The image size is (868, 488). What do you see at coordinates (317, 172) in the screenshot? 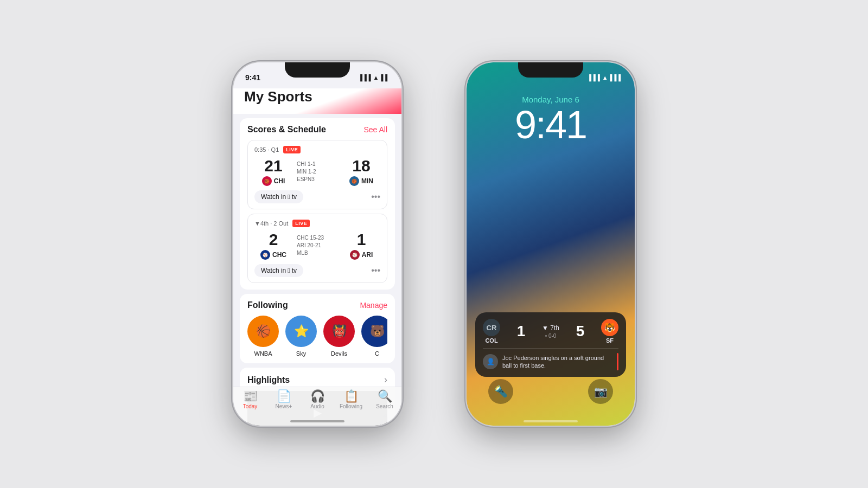
I see `game-mid-nba: CHI 1-1 MIN 1-2 ESPN3` at bounding box center [317, 172].